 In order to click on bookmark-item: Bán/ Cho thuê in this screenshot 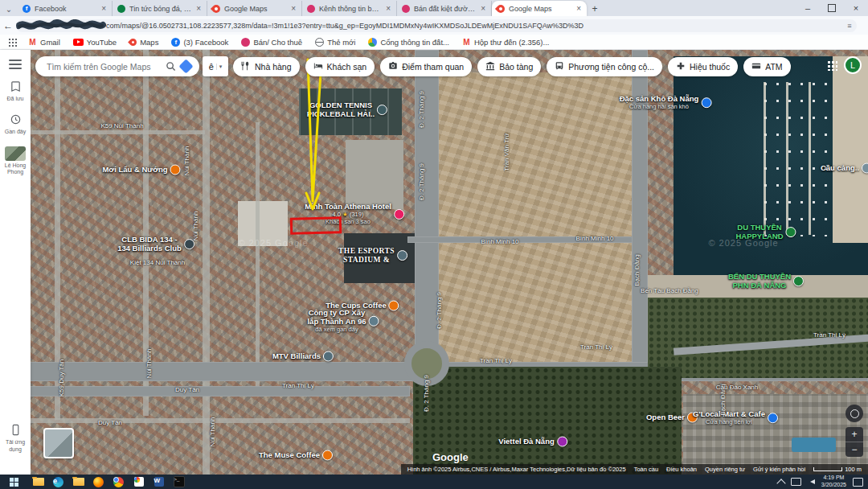, I will do `click(272, 42)`.